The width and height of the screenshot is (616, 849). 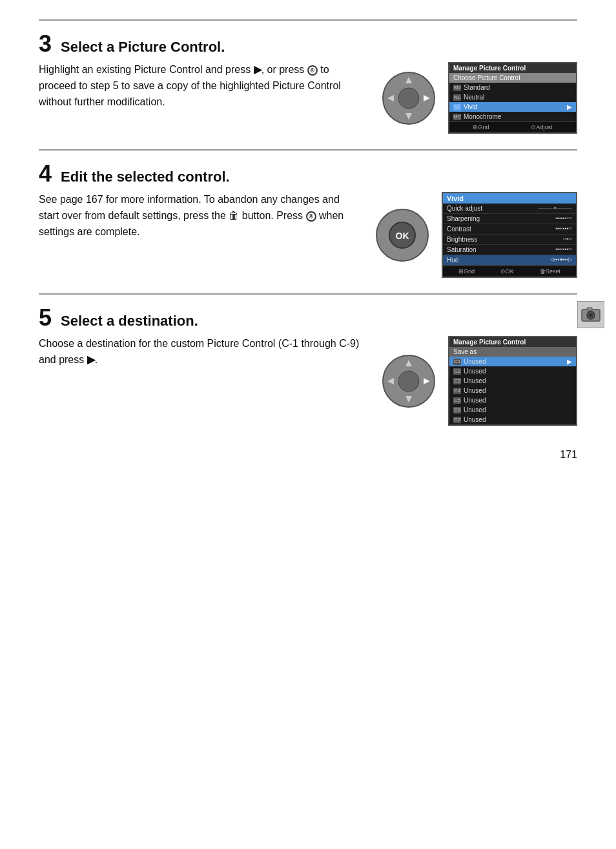 What do you see at coordinates (509, 219) in the screenshot?
I see `lcd-4-row-sharp: Sharpening ▪▪▪▪▪▪▫▫▫` at bounding box center [509, 219].